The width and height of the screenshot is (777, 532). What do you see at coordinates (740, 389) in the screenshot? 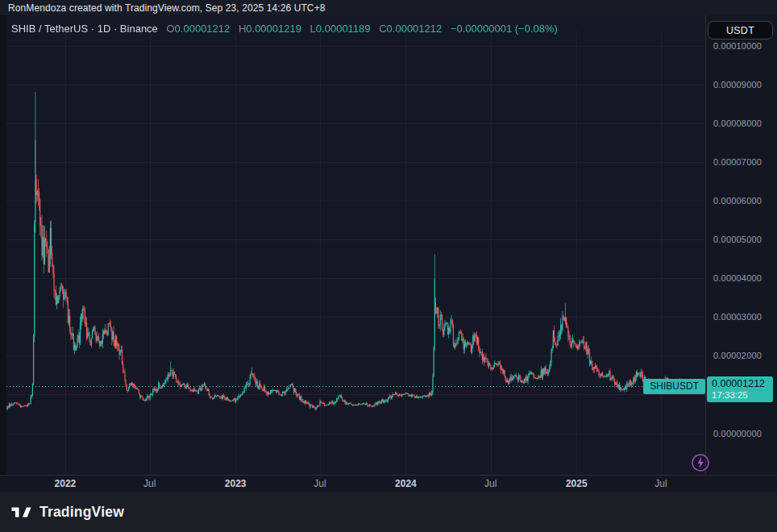
I see `current-price-badge: 0.00001212 17:33:25` at bounding box center [740, 389].